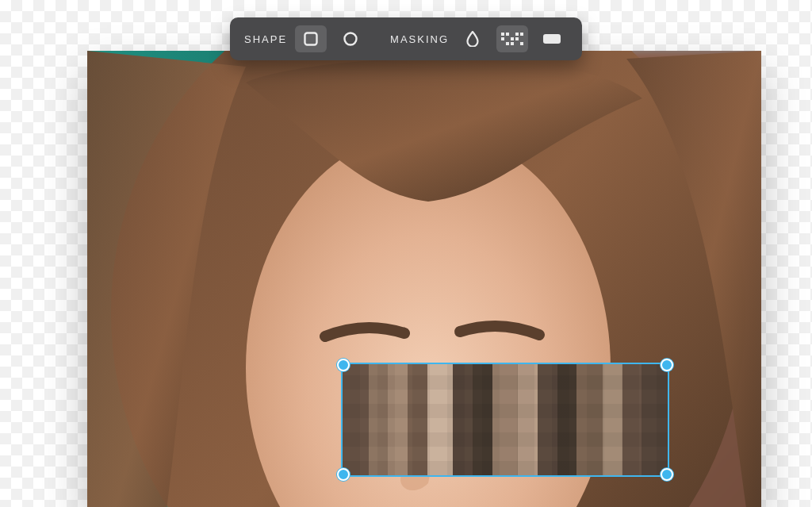 This screenshot has width=812, height=507. I want to click on shape-group: SHAPE, so click(305, 39).